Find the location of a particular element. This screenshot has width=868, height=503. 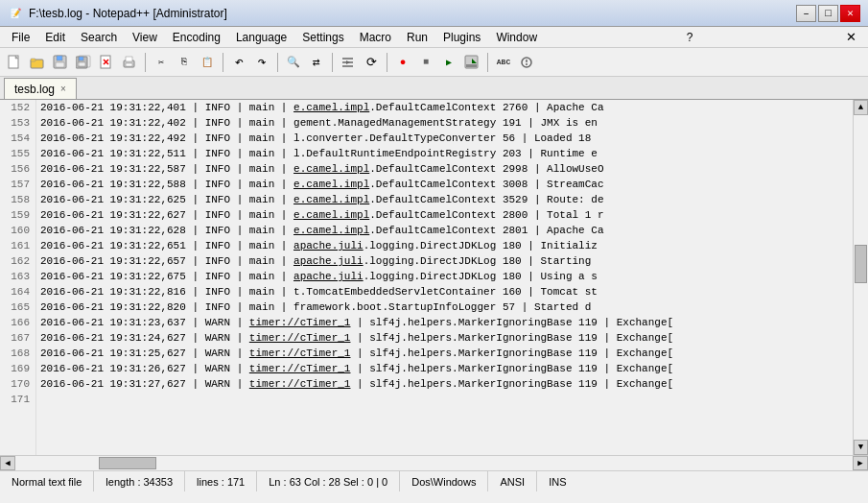

window-controls: – □ ✕ is located at coordinates (829, 13).